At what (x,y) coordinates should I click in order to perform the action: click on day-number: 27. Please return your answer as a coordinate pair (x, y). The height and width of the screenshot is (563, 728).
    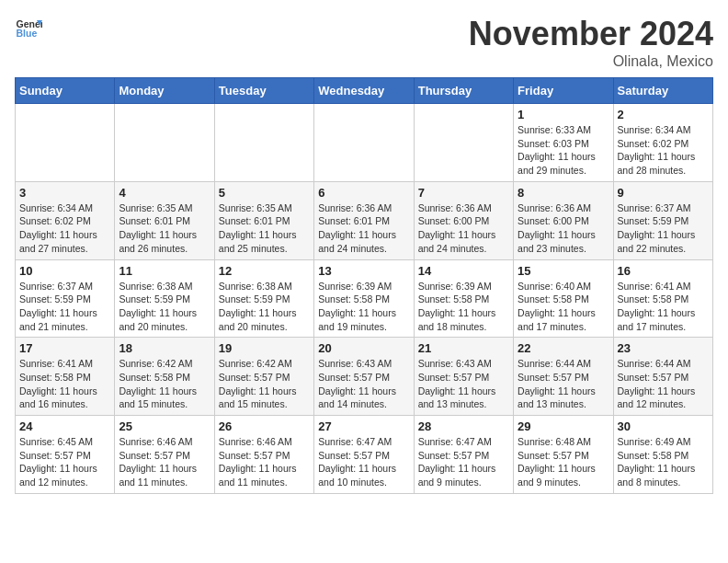
    Looking at the image, I should click on (364, 427).